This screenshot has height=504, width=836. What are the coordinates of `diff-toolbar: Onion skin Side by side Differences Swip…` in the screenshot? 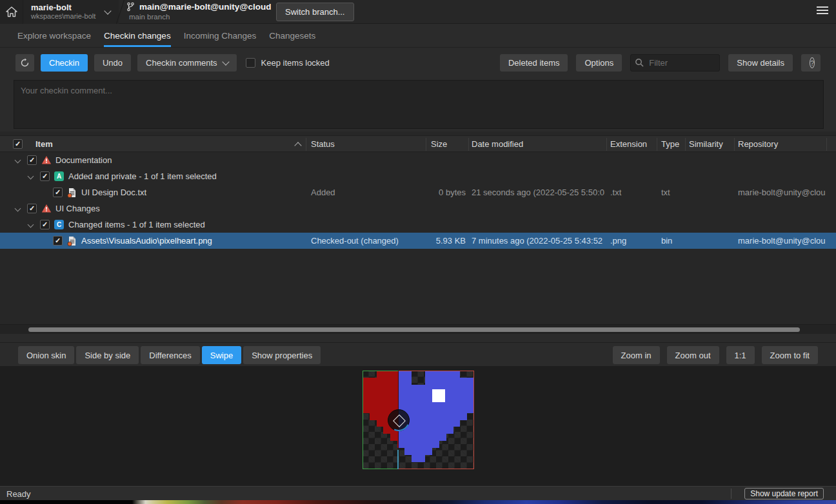 It's located at (418, 354).